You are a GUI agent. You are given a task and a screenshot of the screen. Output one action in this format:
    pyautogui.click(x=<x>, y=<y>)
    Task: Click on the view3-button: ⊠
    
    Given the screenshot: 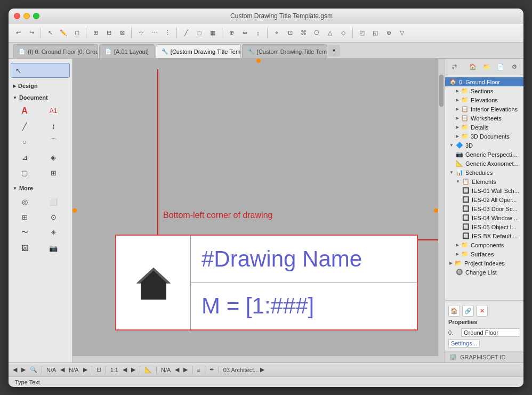 What is the action you would take?
    pyautogui.click(x=122, y=33)
    